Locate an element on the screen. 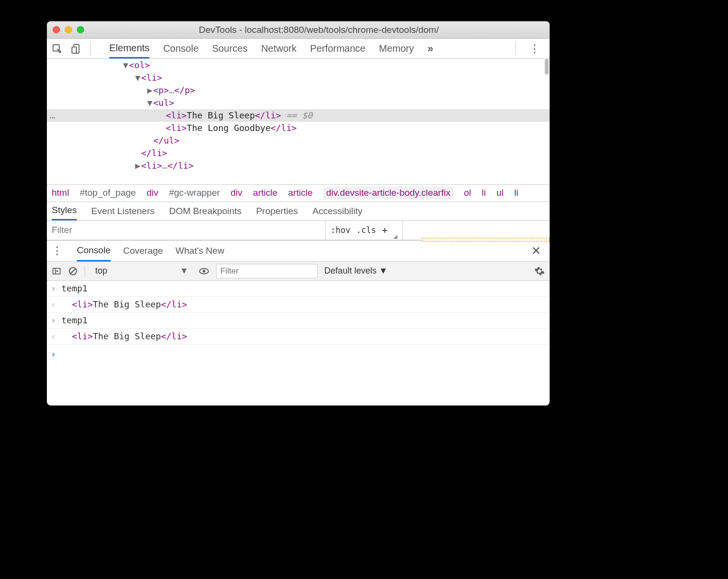 The width and height of the screenshot is (728, 579). tab-event-listeners: Event Listeners is located at coordinates (123, 211).